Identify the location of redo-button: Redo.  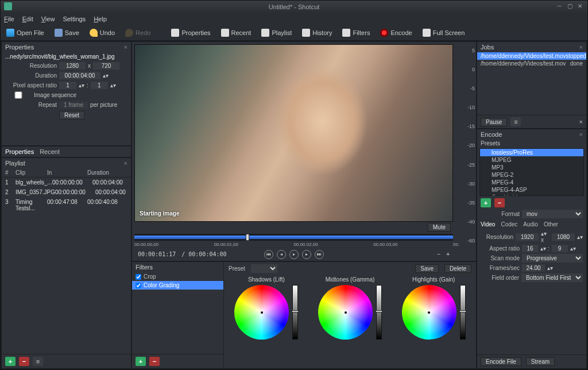
(138, 33).